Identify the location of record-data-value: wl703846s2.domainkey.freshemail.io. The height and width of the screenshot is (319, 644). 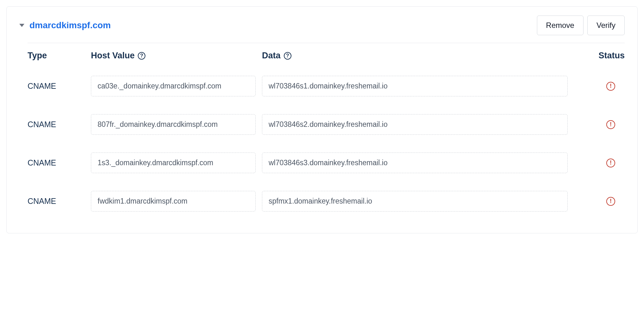
(415, 124).